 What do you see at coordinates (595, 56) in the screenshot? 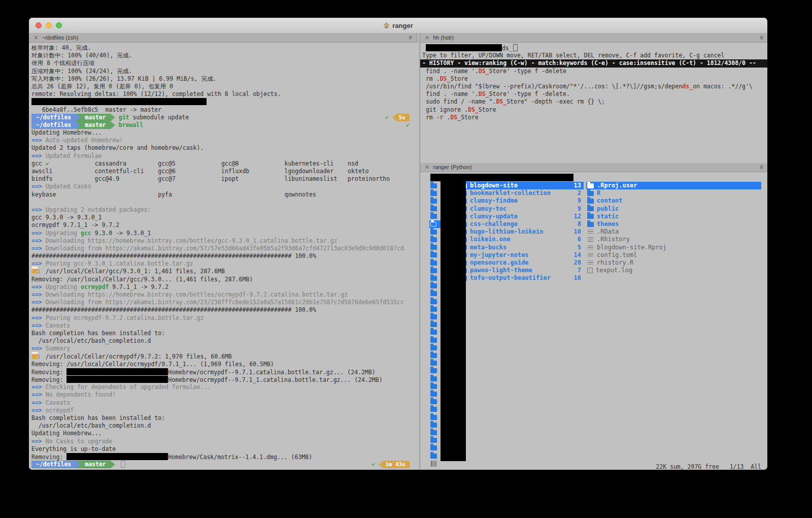
I see `terminal-line: Type to filter, UP/DOWN move, RET/TAB se…` at bounding box center [595, 56].